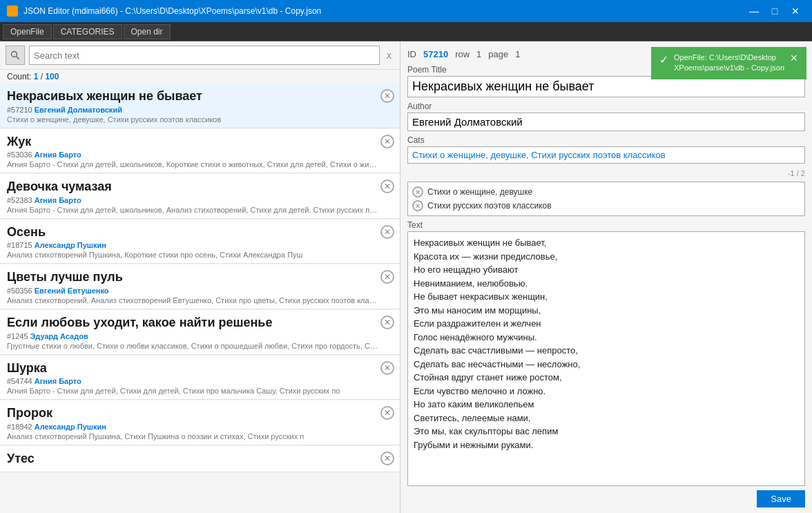 This screenshot has width=812, height=513. Describe the element at coordinates (204, 55) in the screenshot. I see `search-input` at that location.